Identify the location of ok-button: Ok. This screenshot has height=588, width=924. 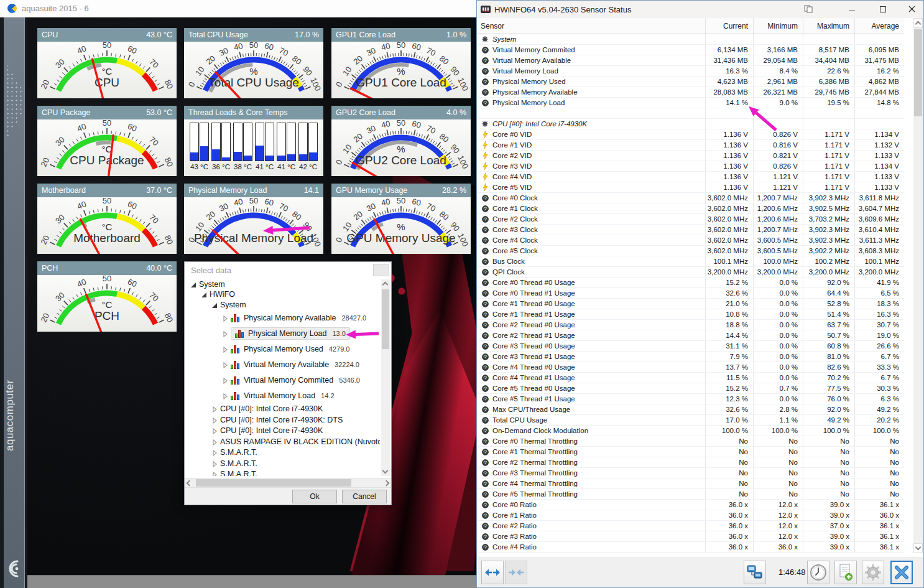
(315, 497).